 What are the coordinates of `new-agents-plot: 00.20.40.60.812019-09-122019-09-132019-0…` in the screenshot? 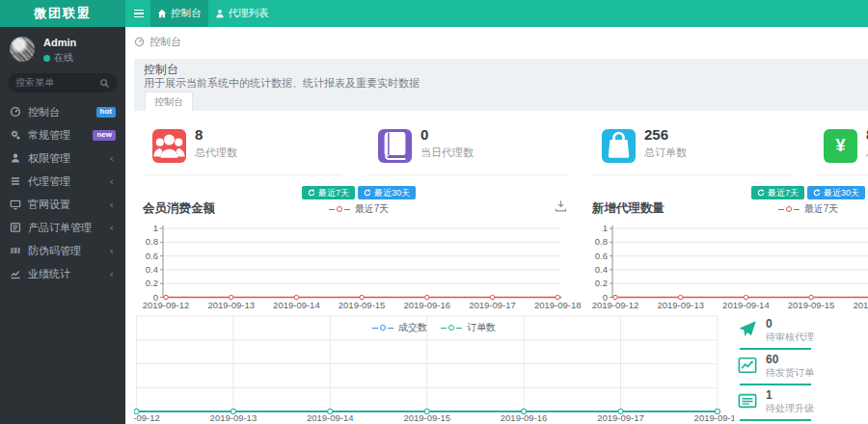 It's located at (725, 265).